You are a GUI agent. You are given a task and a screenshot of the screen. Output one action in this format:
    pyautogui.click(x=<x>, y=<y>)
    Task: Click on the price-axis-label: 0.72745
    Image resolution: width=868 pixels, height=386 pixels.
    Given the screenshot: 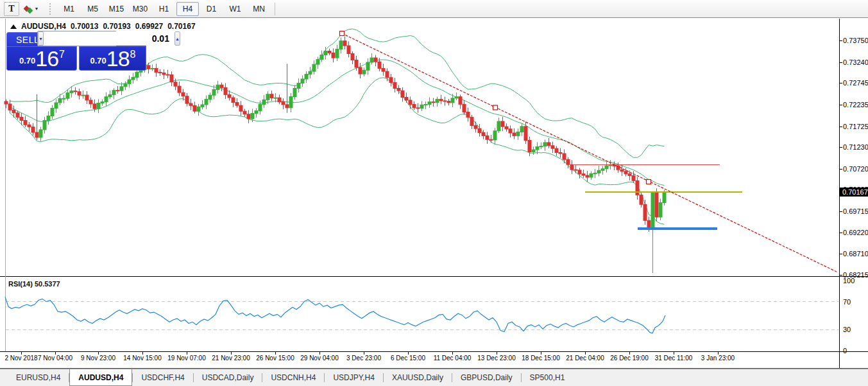 What is the action you would take?
    pyautogui.click(x=856, y=83)
    